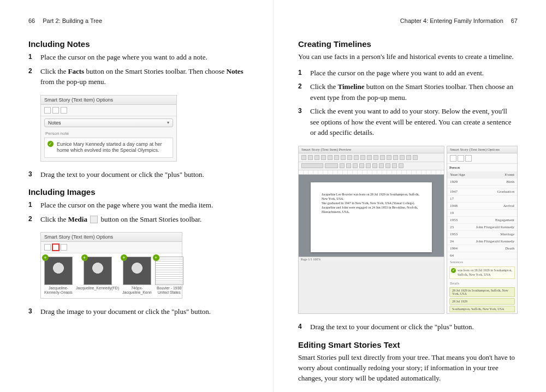 This screenshot has height=392, width=546. I want to click on fig1-icon-row, so click(109, 110).